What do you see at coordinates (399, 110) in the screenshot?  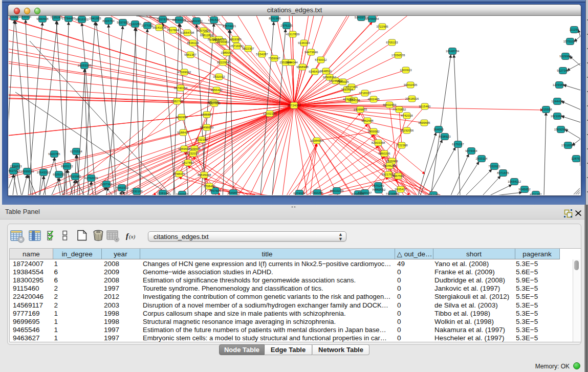 I see `svg-text: 77470852` at bounding box center [399, 110].